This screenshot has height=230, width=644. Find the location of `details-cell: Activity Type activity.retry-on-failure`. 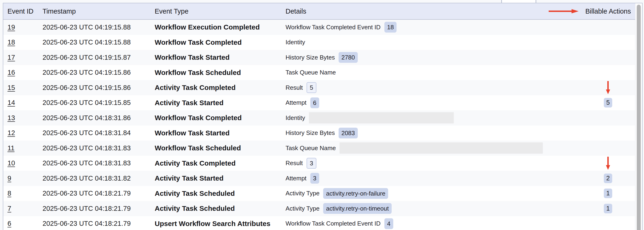

details-cell: Activity Type activity.retry-on-failure is located at coordinates (432, 193).